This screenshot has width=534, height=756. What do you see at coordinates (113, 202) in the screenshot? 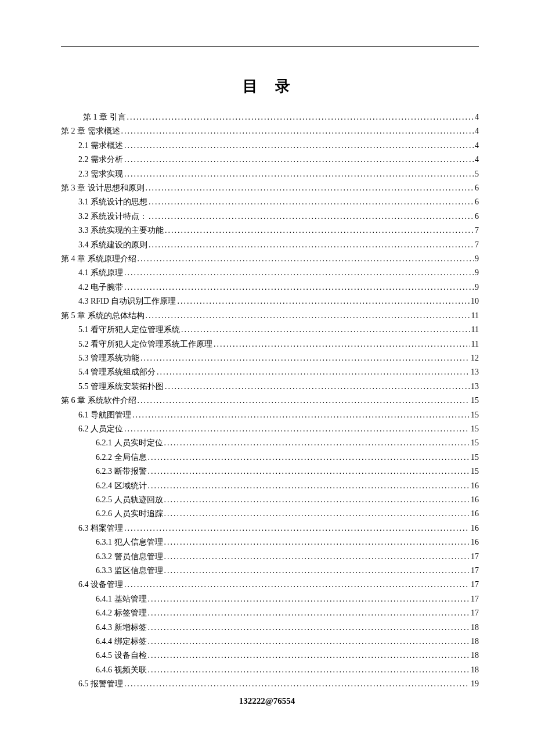
I see `toc-entry-label: 3.1 系统设计的思想` at bounding box center [113, 202].